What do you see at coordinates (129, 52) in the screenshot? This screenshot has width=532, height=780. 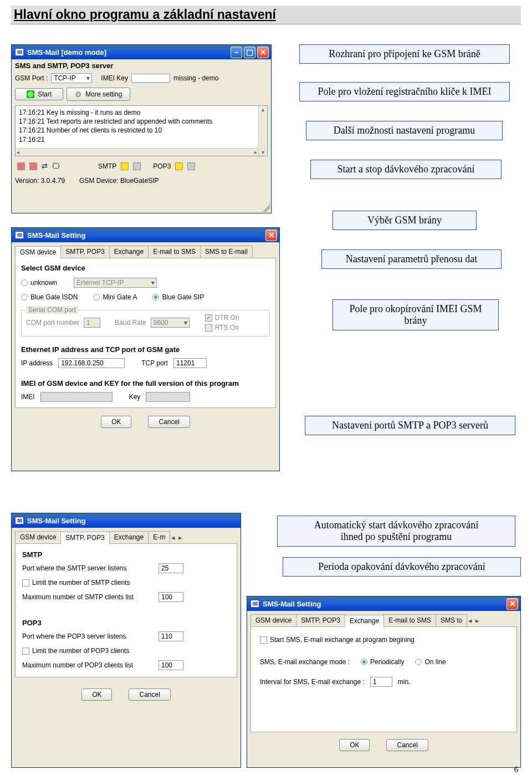 I see `main-title: SMS-Mail [demo mode]` at bounding box center [129, 52].